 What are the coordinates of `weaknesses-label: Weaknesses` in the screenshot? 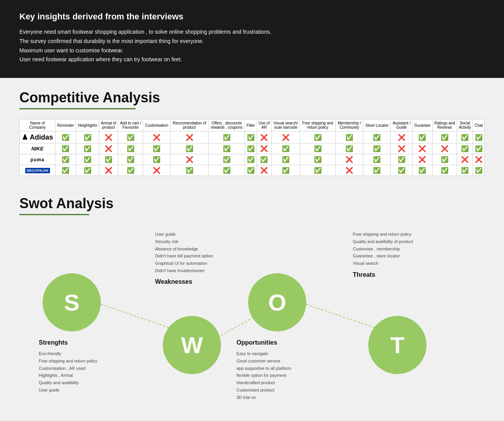 It's located at (198, 281).